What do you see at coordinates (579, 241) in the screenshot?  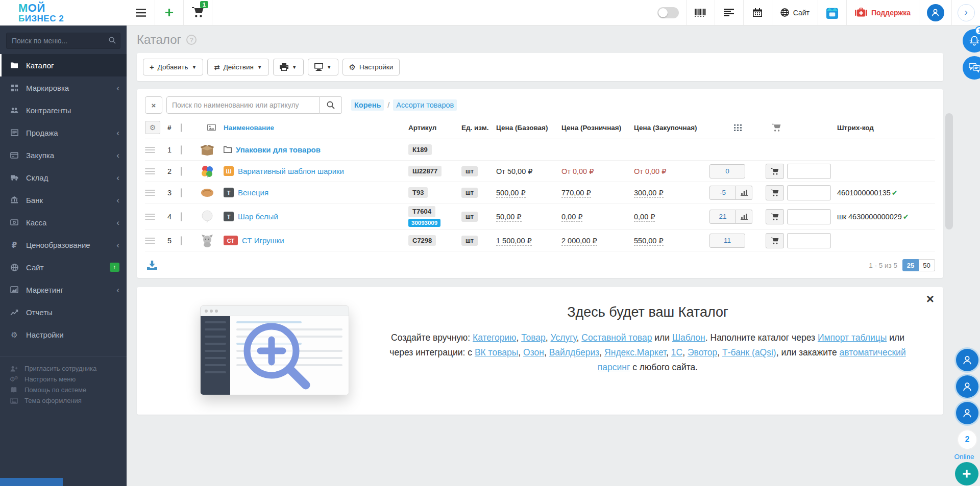 I see `retail-price: 2 000,00 ₽` at bounding box center [579, 241].